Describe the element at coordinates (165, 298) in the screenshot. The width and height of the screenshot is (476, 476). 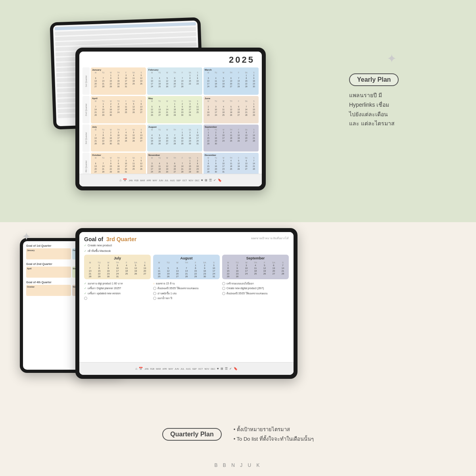
I see `aug-task-4: ออกน้ำรอก ปี` at that location.